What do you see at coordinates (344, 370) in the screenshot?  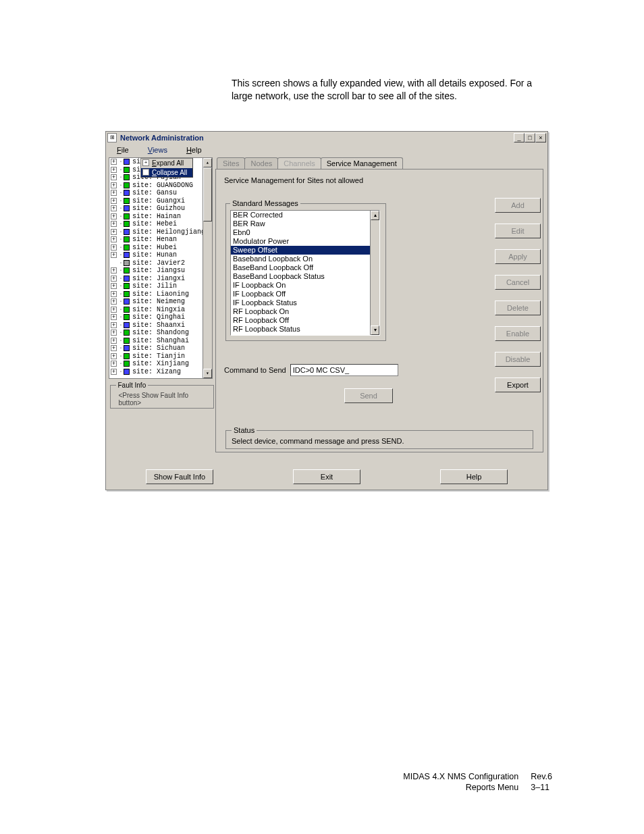 I see `command-input` at bounding box center [344, 370].